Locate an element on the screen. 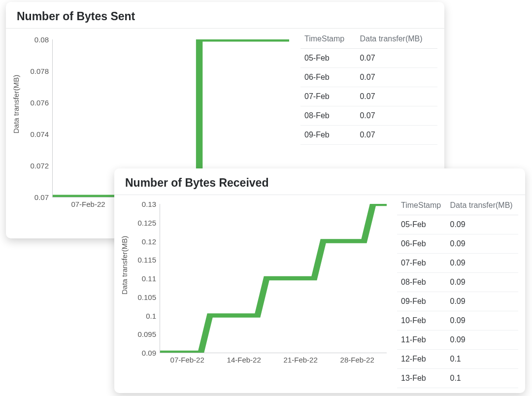 The width and height of the screenshot is (532, 396). table-row: 08-Feb0.09 is located at coordinates (458, 283).